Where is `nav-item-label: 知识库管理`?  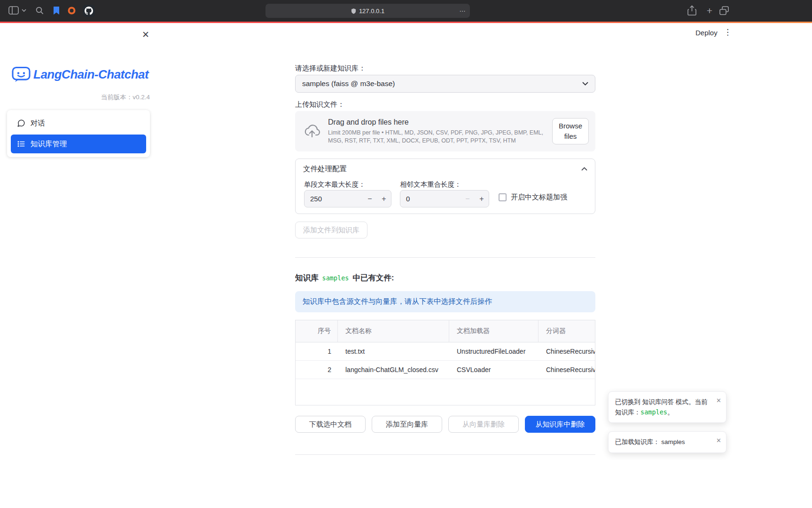 nav-item-label: 知识库管理 is located at coordinates (49, 144).